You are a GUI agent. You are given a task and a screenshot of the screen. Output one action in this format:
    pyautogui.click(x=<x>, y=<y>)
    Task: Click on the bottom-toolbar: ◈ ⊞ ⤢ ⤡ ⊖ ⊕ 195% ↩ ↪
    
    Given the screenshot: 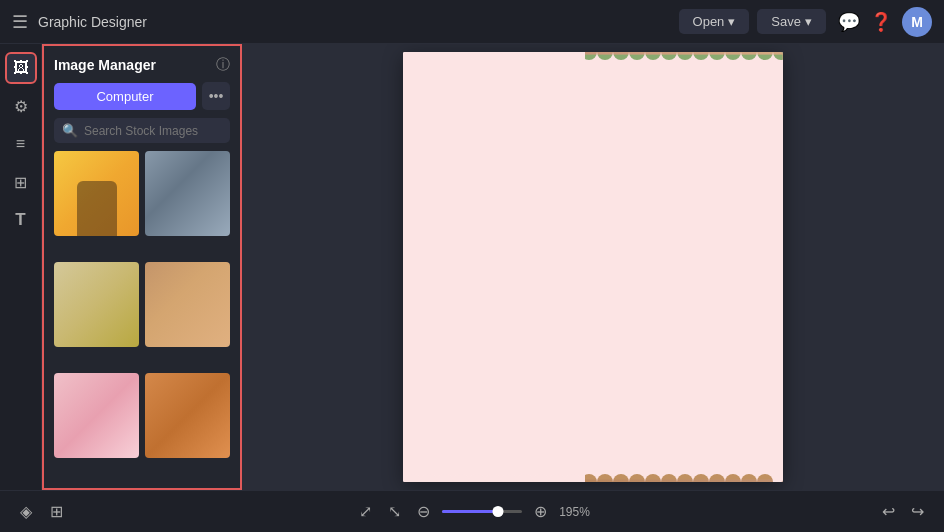 What is the action you would take?
    pyautogui.click(x=472, y=511)
    